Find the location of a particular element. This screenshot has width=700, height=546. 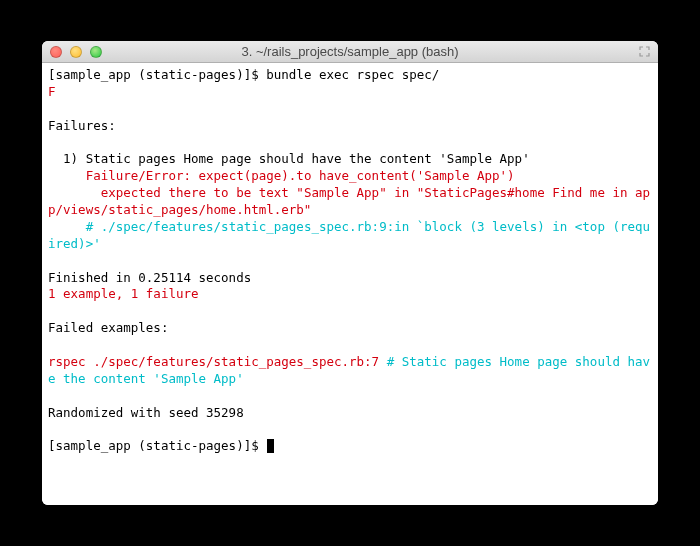

traffic-lights is located at coordinates (76, 52).